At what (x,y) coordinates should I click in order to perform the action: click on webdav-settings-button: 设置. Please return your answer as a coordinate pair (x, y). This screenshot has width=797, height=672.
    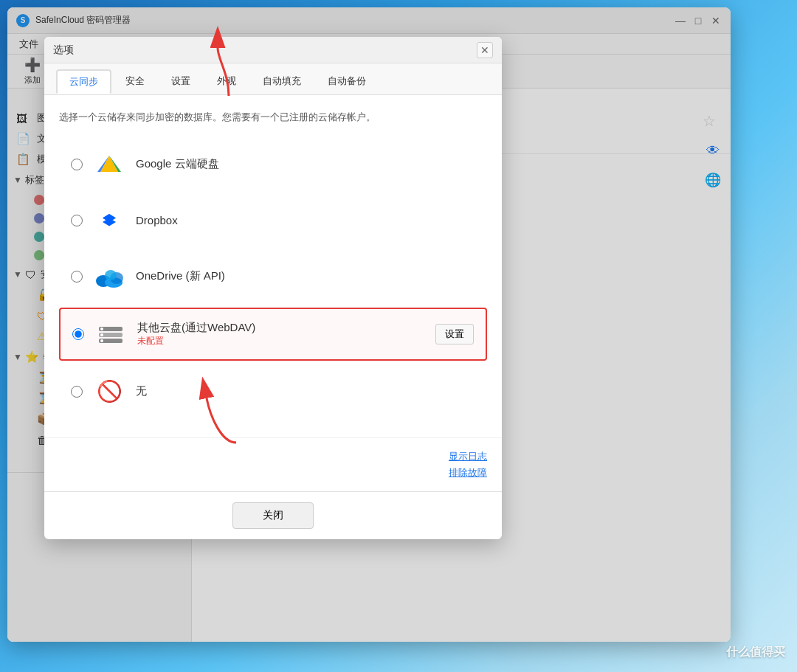
    Looking at the image, I should click on (455, 334).